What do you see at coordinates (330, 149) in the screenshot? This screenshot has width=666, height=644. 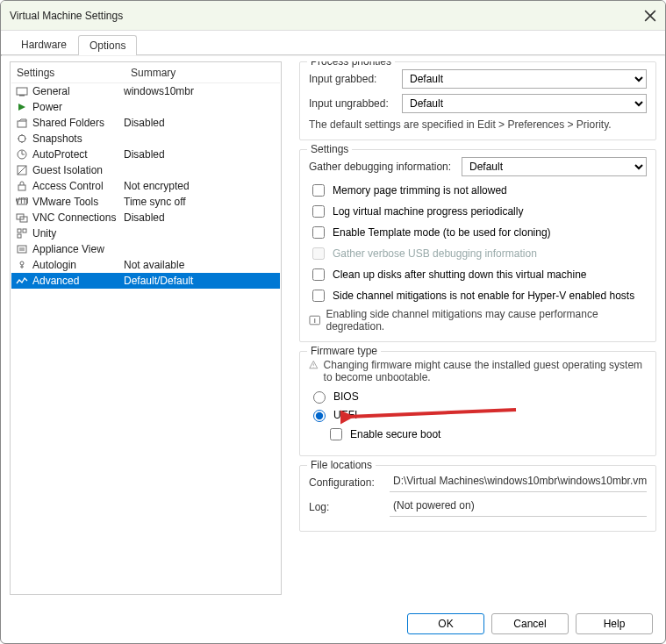 I see `group-settings: Settings` at bounding box center [330, 149].